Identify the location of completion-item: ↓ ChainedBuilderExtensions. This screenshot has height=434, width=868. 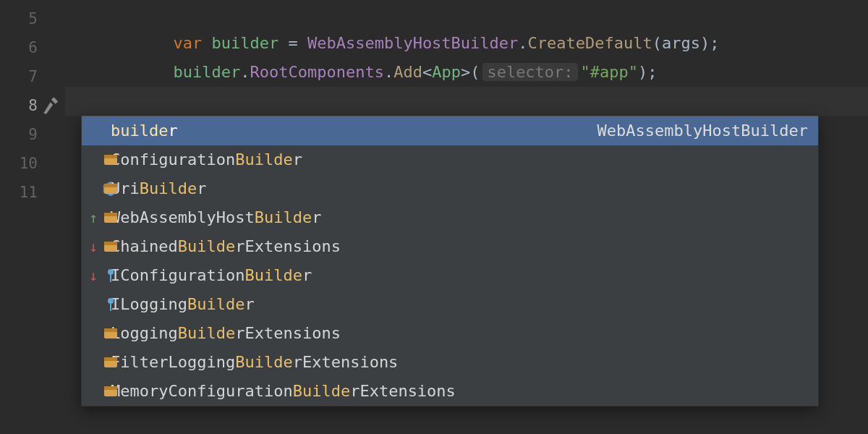
(450, 247).